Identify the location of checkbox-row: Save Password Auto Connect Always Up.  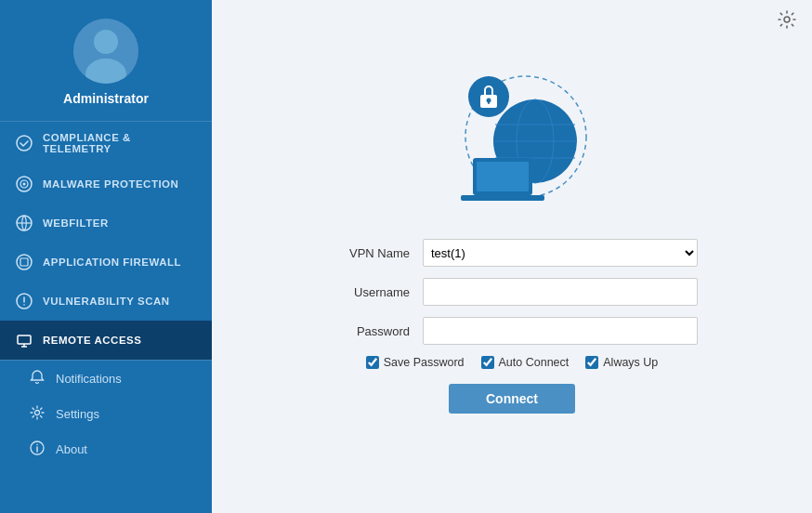
(512, 362).